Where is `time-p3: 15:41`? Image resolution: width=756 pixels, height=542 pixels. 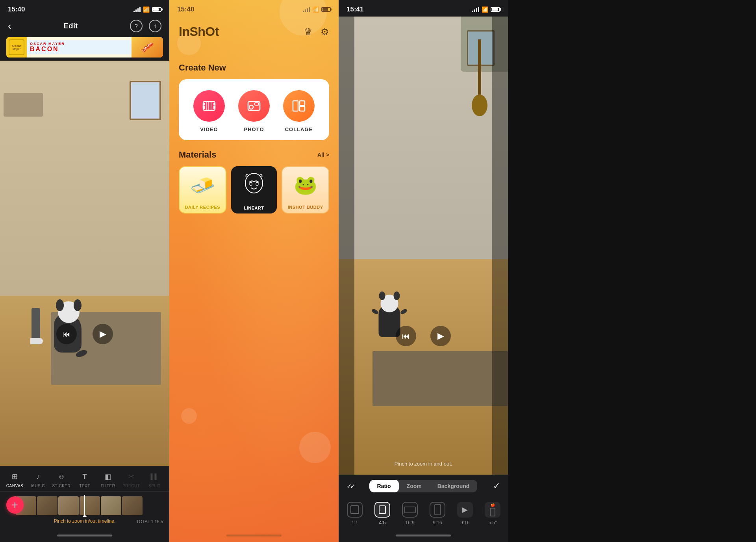
time-p3: 15:41 is located at coordinates (355, 9).